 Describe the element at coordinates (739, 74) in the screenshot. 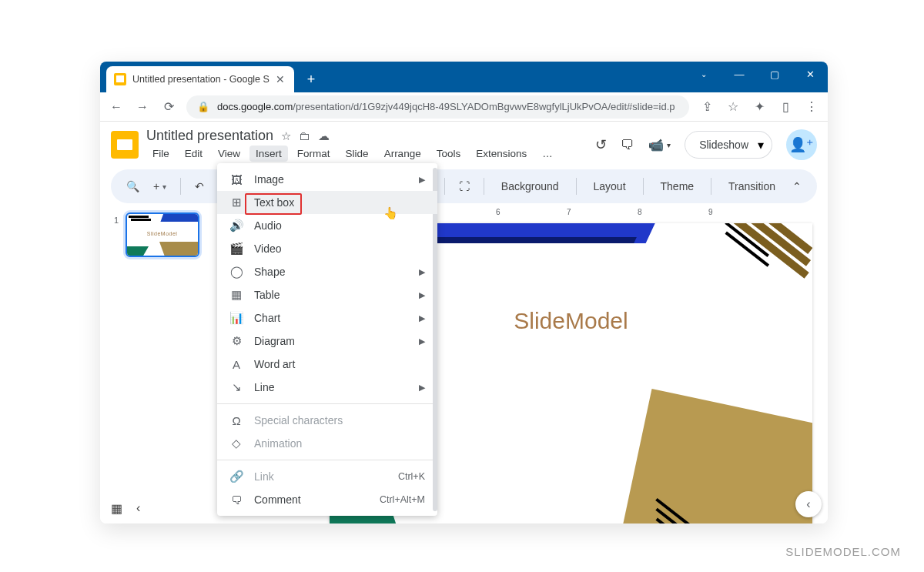

I see `window-minimize-icon: —` at that location.